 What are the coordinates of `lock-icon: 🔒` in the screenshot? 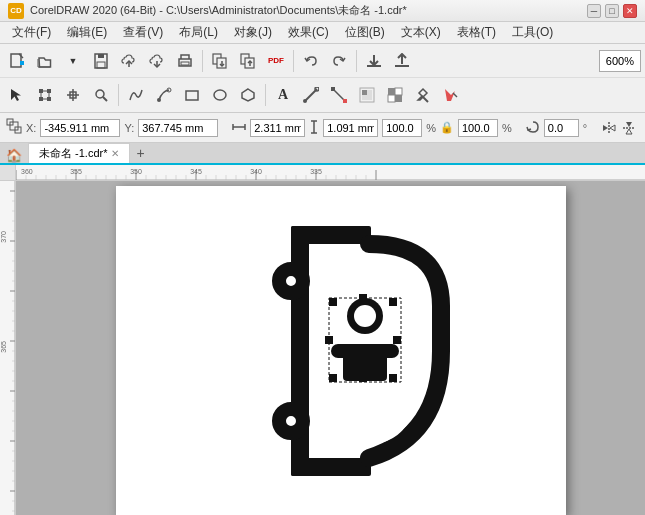 It's located at (447, 128).